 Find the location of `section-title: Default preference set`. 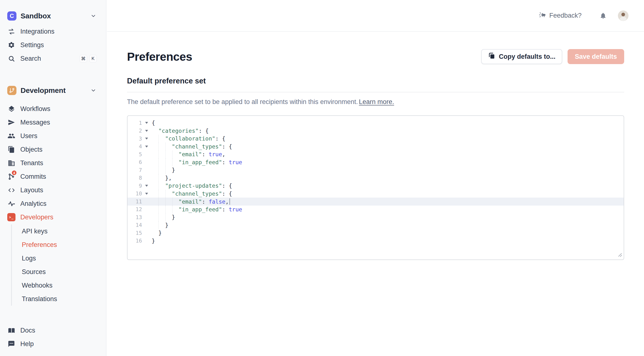

section-title: Default preference set is located at coordinates (376, 81).